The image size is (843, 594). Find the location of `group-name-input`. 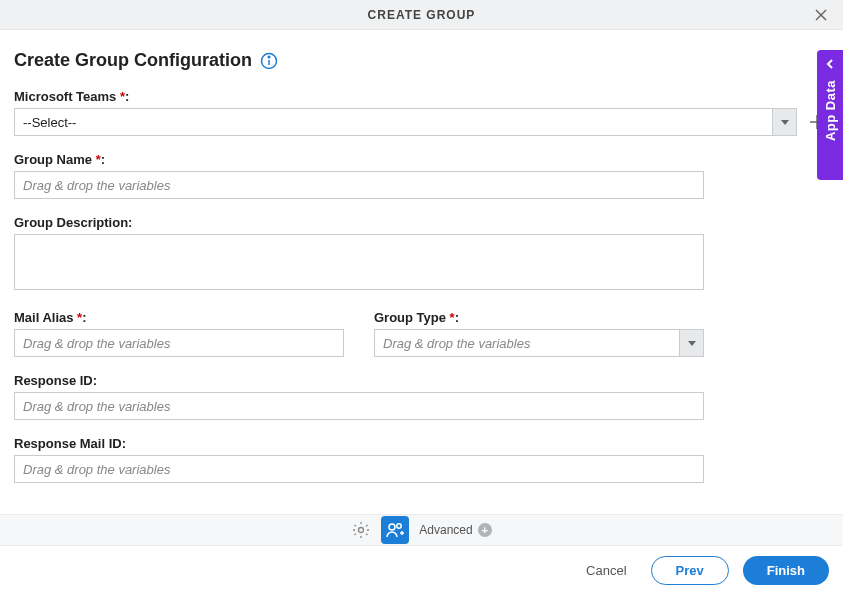

group-name-input is located at coordinates (359, 185).